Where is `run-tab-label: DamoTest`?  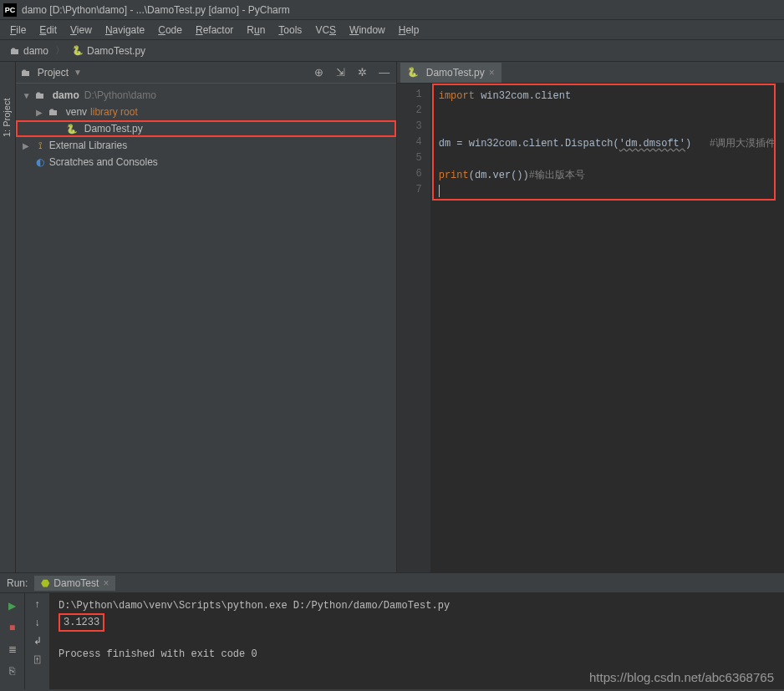 run-tab-label: DamoTest is located at coordinates (76, 583).